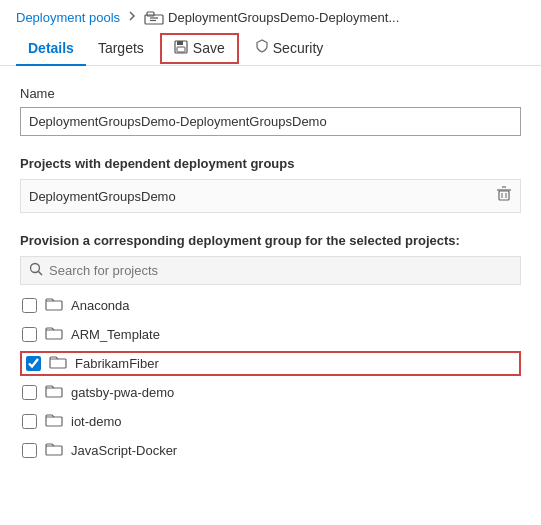 The height and width of the screenshot is (525, 541). Describe the element at coordinates (54, 450) in the screenshot. I see `folder-icon-javascript-docker` at that location.